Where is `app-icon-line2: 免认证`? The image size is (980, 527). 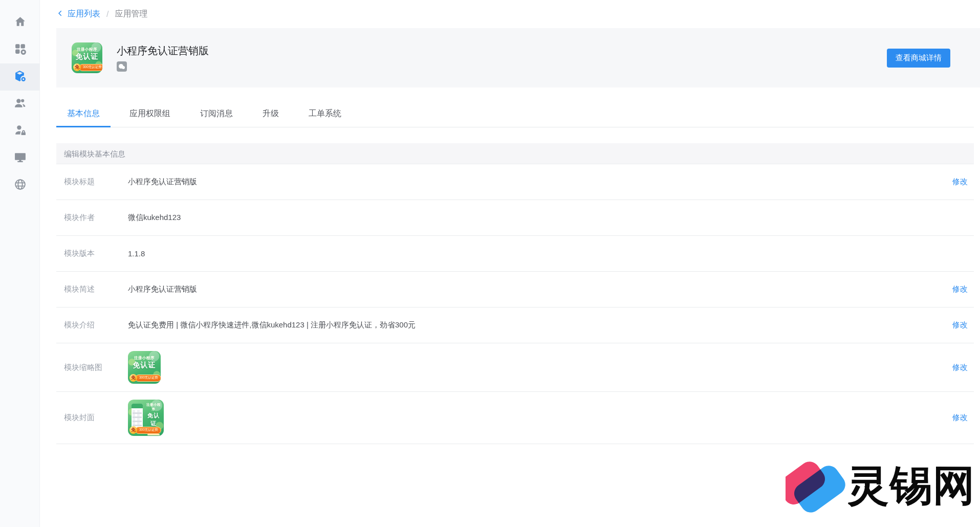 app-icon-line2: 免认证 is located at coordinates (87, 57).